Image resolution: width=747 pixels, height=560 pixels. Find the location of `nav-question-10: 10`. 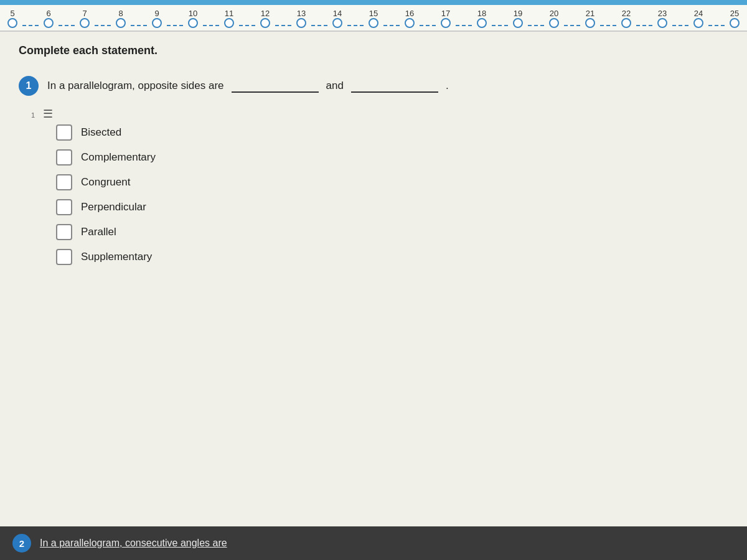

nav-question-10: 10 is located at coordinates (193, 19).